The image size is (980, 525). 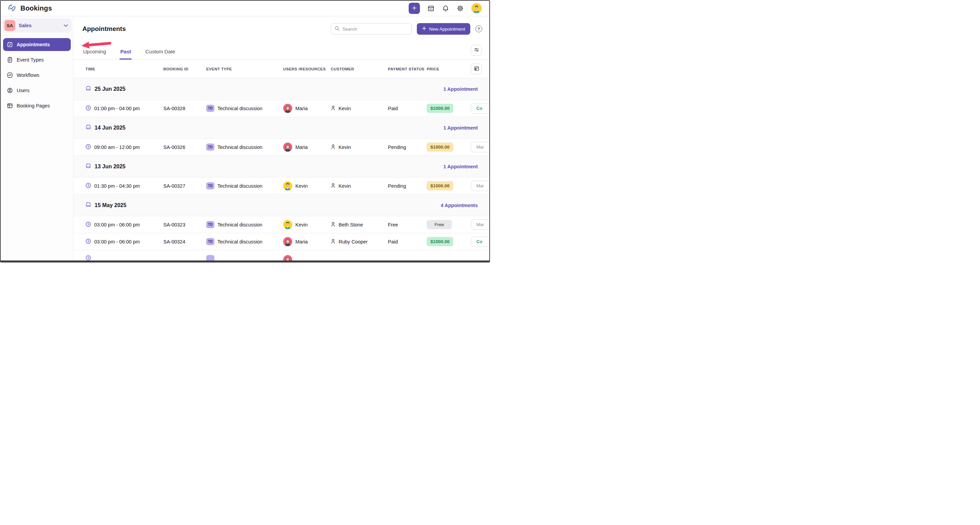 I want to click on group-date-wrap: 13 Jun 2025, so click(x=106, y=167).